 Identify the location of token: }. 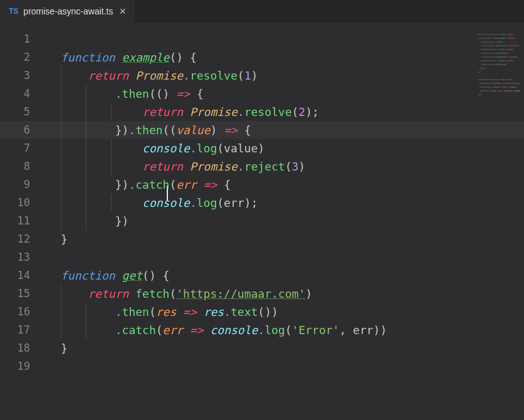
(64, 239).